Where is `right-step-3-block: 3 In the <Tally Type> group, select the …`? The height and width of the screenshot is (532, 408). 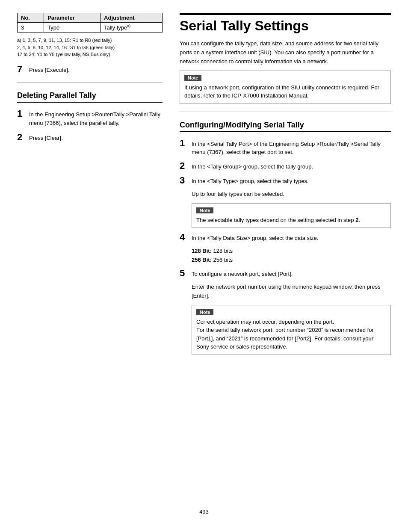
right-step-3-block: 3 In the <Tally Type> group, select the … is located at coordinates (285, 180).